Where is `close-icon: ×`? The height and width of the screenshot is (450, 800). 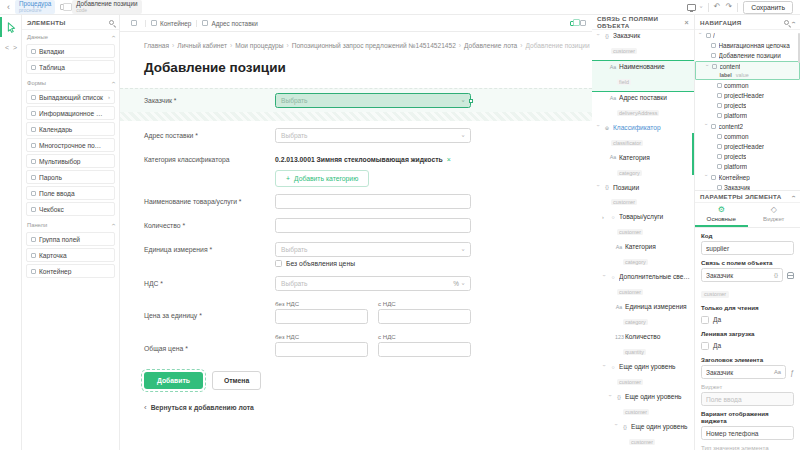 close-icon: × is located at coordinates (687, 22).